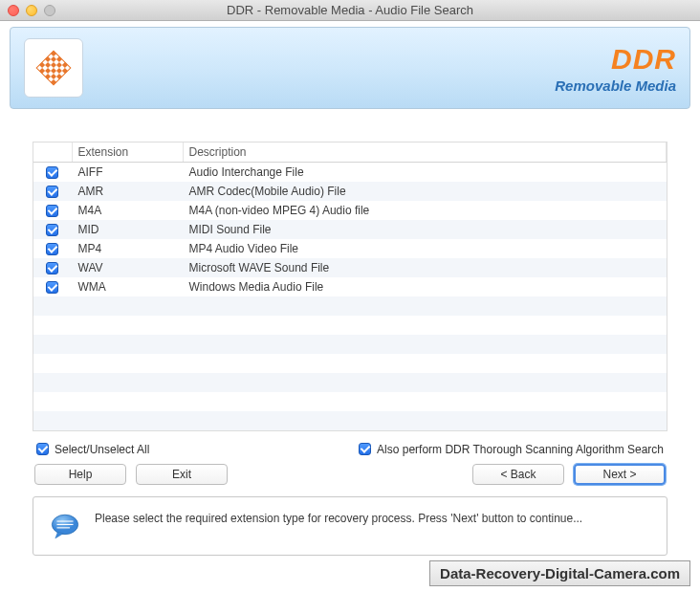  What do you see at coordinates (32, 11) in the screenshot?
I see `window-controls` at bounding box center [32, 11].